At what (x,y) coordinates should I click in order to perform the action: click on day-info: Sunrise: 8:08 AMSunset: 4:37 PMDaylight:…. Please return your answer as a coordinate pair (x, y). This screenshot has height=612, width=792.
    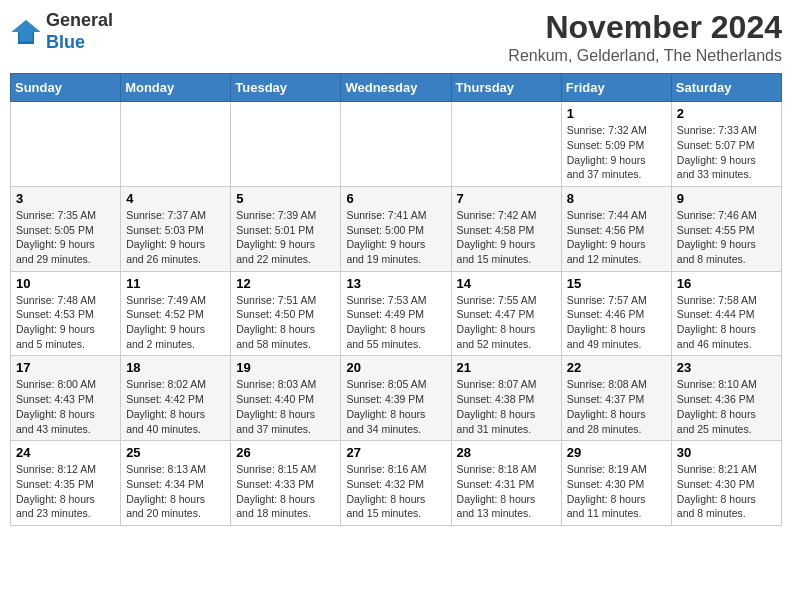
    Looking at the image, I should click on (616, 406).